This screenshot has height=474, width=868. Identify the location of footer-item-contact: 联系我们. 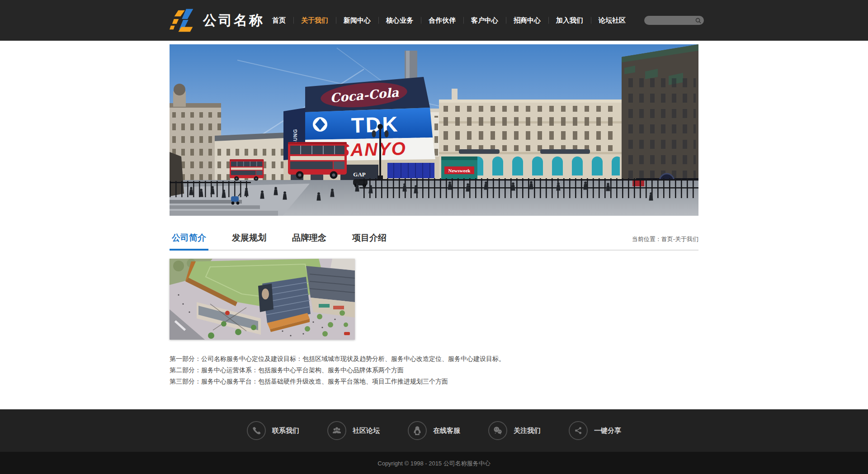
(273, 431).